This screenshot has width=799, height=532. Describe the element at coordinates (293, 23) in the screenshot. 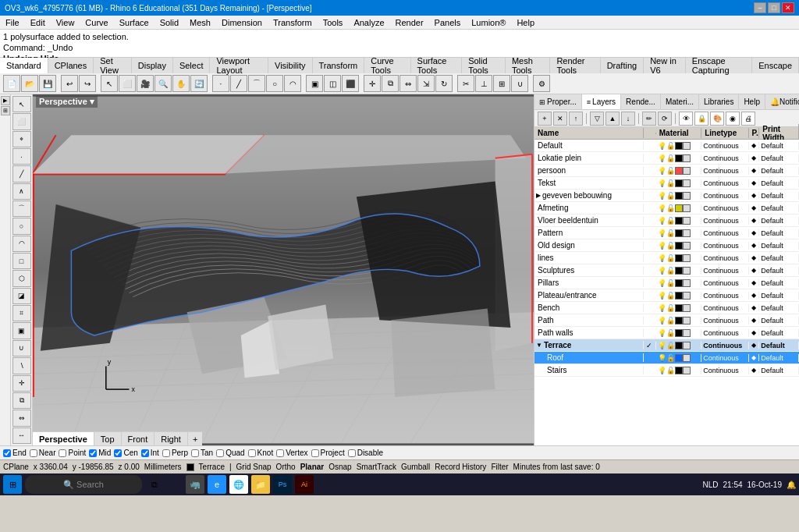

I see `menu-transform: Transform` at that location.